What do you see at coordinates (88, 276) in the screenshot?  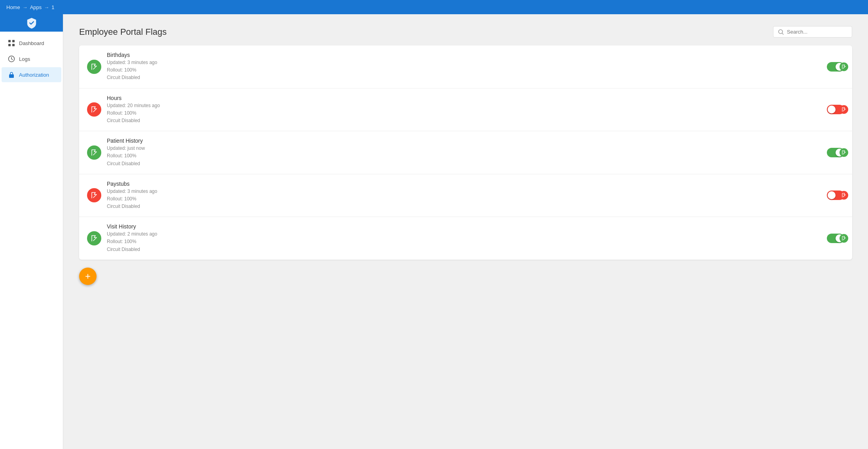 I see `add-flag-button: +` at bounding box center [88, 276].